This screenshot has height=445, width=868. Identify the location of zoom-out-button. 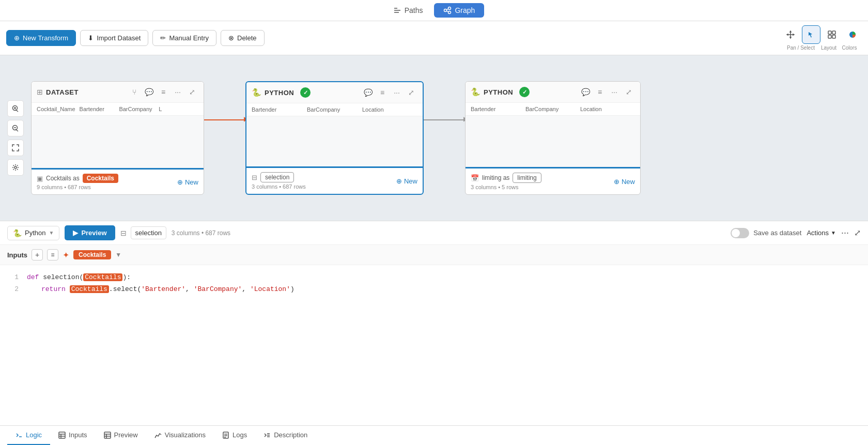
(16, 128).